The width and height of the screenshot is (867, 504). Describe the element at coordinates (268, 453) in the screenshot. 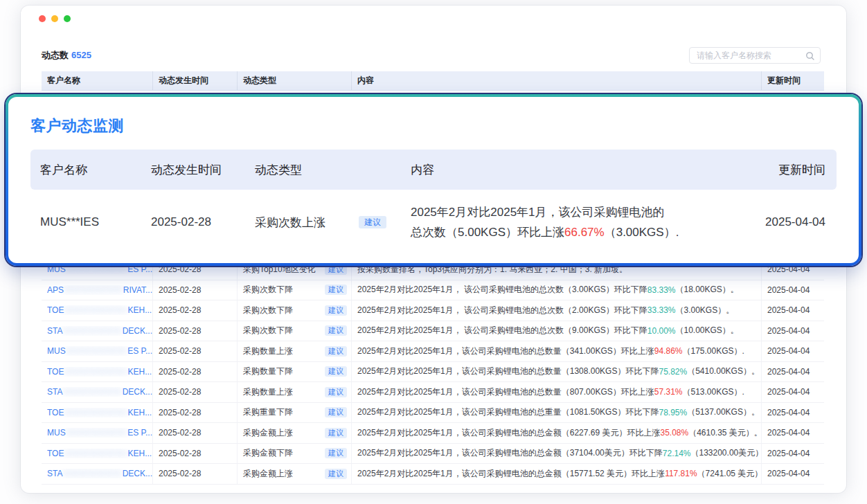

I see `event-type: 采购金额下降` at that location.